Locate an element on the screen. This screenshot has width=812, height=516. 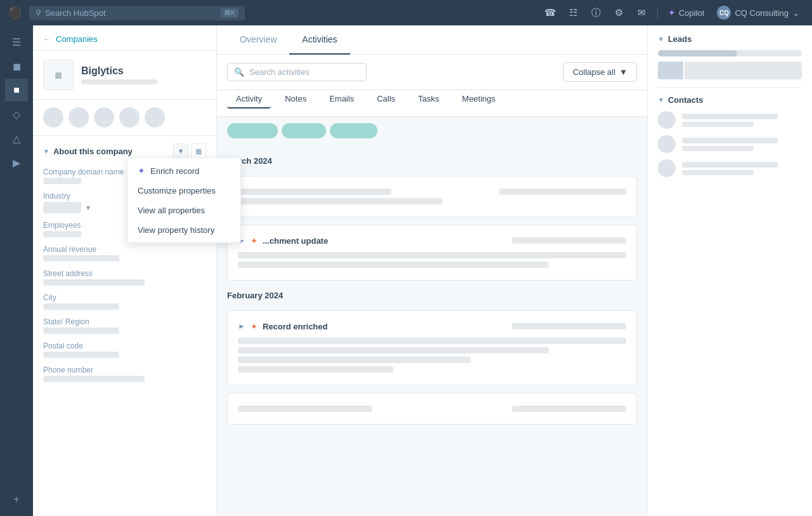
enrichment-update-title: ...chment update is located at coordinates (296, 241).